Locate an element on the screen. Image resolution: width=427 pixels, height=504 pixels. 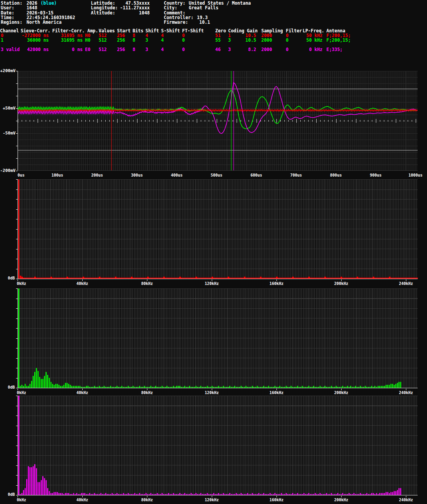
station-color-tag: (blue) is located at coordinates (49, 3).